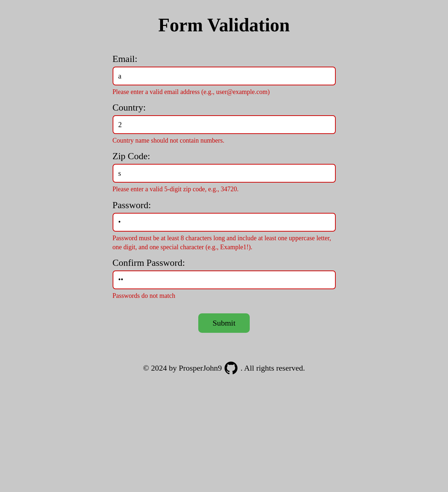 The image size is (448, 492). I want to click on country-error: Country name should not contain numbers., so click(224, 140).